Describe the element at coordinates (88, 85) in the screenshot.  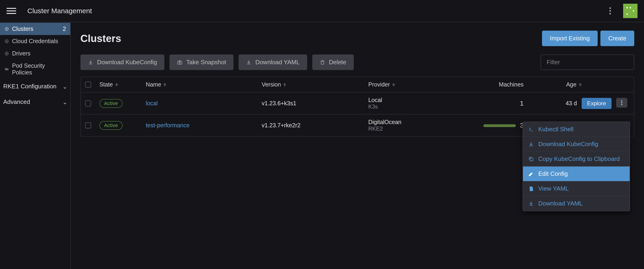
I see `select-all-checkbox` at that location.